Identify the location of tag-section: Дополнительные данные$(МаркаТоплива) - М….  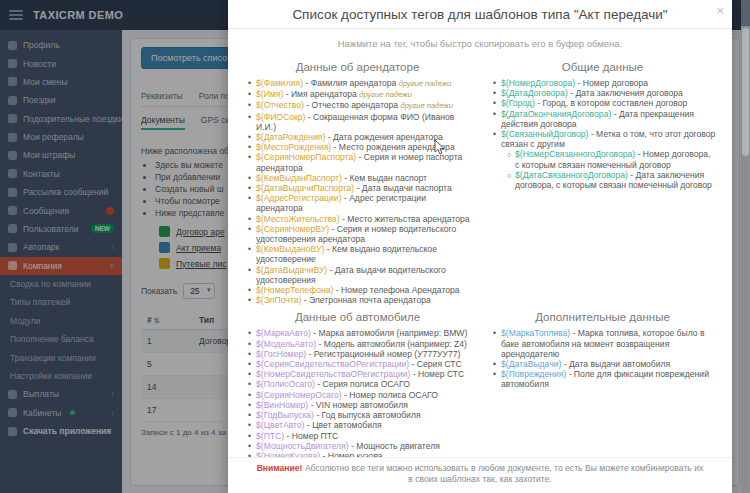
(602, 381).